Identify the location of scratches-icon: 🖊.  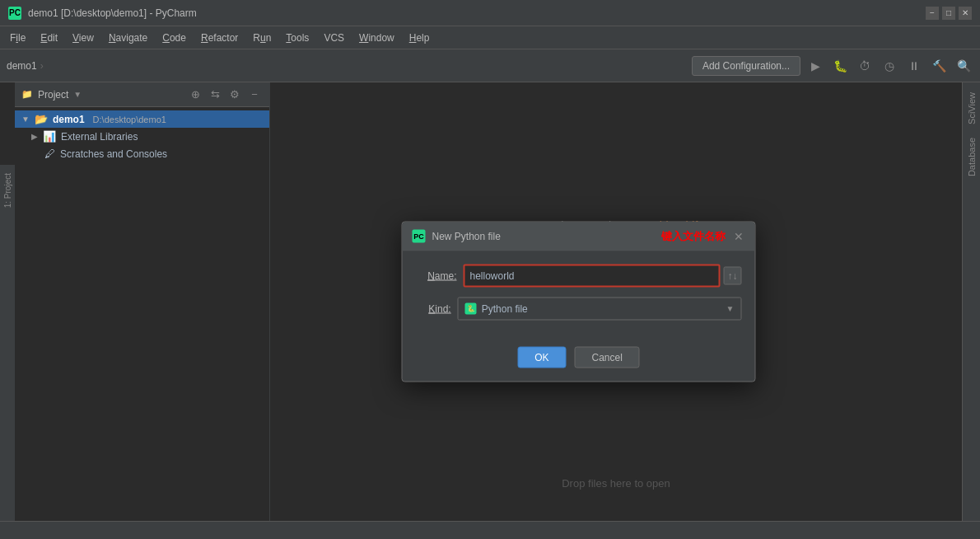
(49, 153).